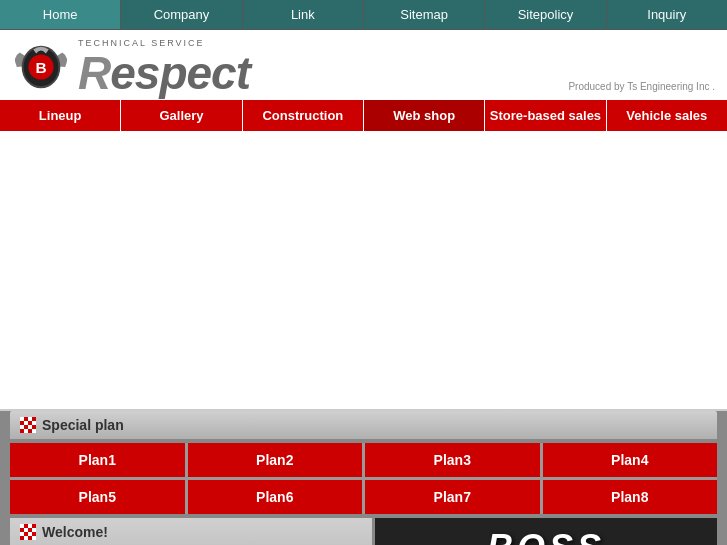 This screenshot has width=727, height=545. Describe the element at coordinates (364, 532) in the screenshot. I see `bottom-row: Welcome! BOSS` at that location.